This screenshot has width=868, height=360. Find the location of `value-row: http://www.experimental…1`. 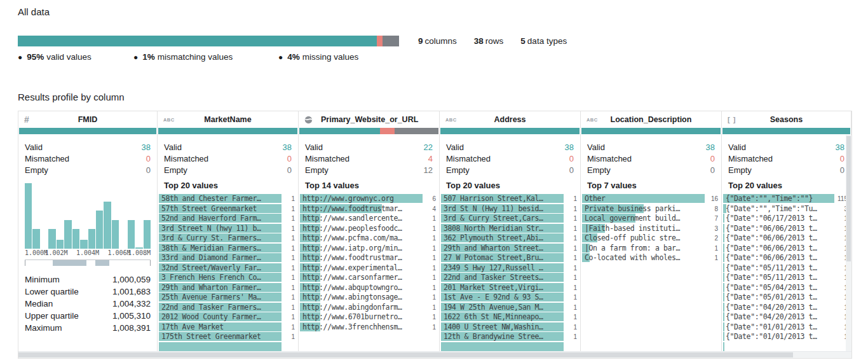

value-row: http://www.experimental…1 is located at coordinates (369, 268).